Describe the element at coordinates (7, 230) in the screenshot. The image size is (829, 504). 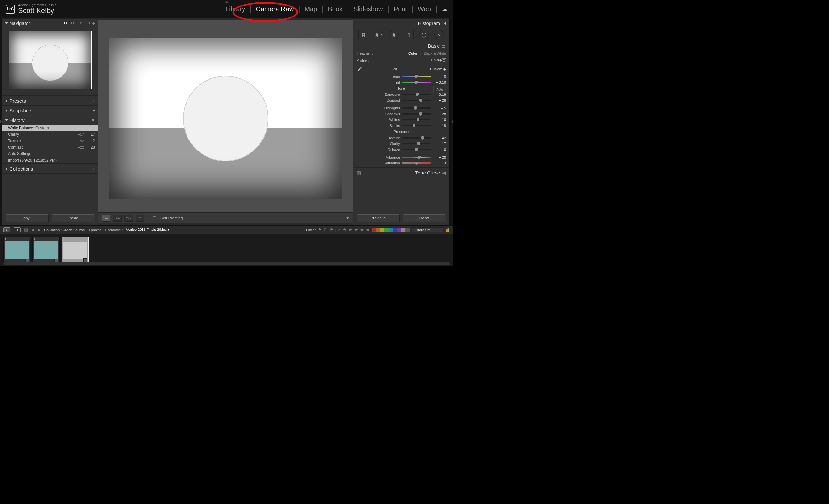
I see `monitor-1-button: 1` at that location.